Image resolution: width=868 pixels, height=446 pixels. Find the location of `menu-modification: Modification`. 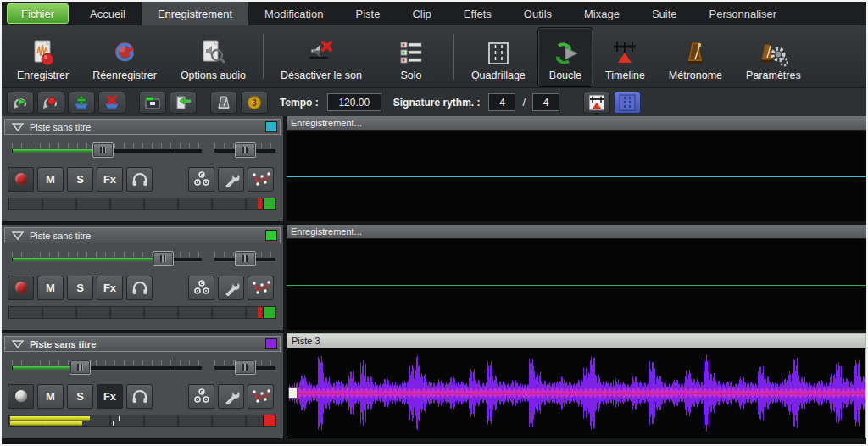

menu-modification: Modification is located at coordinates (293, 14).